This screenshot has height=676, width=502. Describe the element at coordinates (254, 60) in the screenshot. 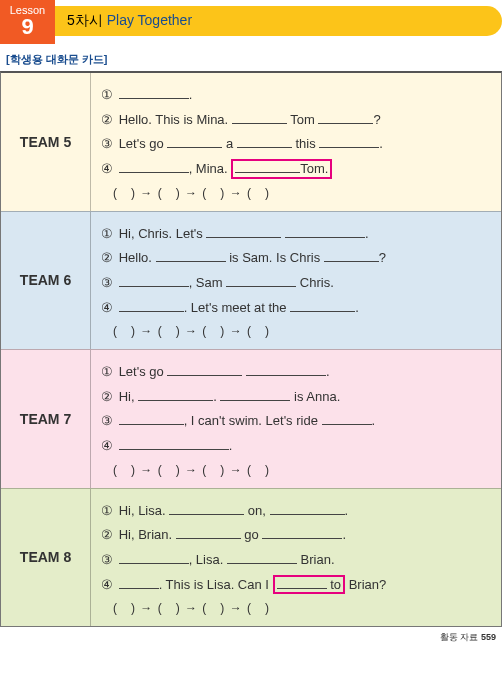

I see `card-subhead: [학생용 대화문 카드]` at that location.